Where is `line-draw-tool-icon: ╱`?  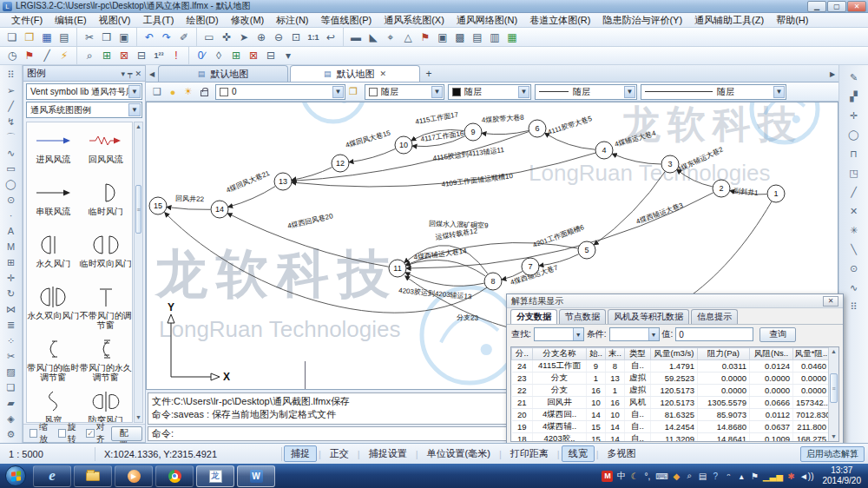
line-draw-tool-icon: ╱ is located at coordinates (854, 192).